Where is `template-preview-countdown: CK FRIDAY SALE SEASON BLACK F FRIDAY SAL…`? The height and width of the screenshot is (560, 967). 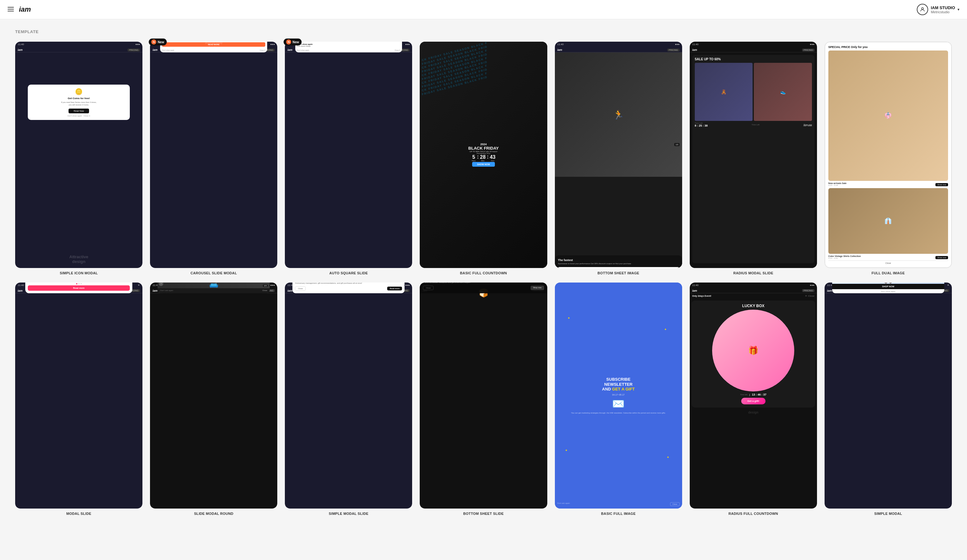 template-preview-countdown: CK FRIDAY SALE SEASON BLACK F FRIDAY SAL… is located at coordinates (484, 155).